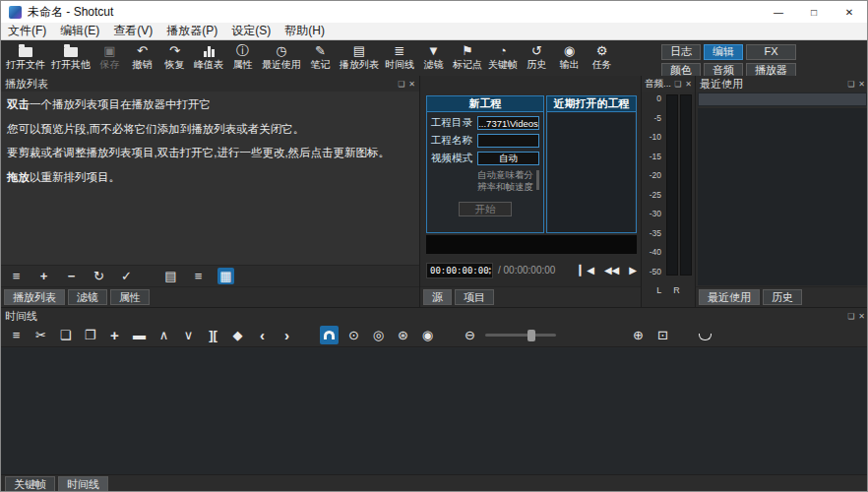  What do you see at coordinates (43, 276) in the screenshot?
I see `playlist-add-button: +` at bounding box center [43, 276].